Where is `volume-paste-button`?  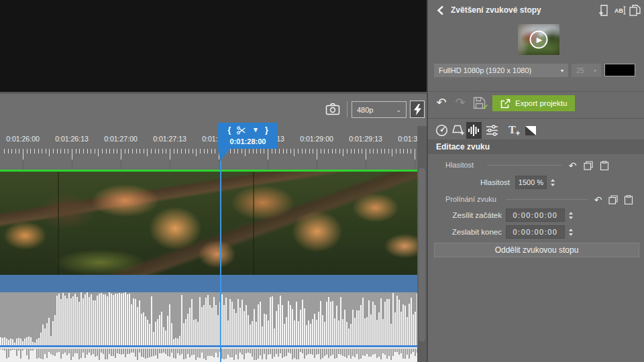 volume-paste-button is located at coordinates (604, 165).